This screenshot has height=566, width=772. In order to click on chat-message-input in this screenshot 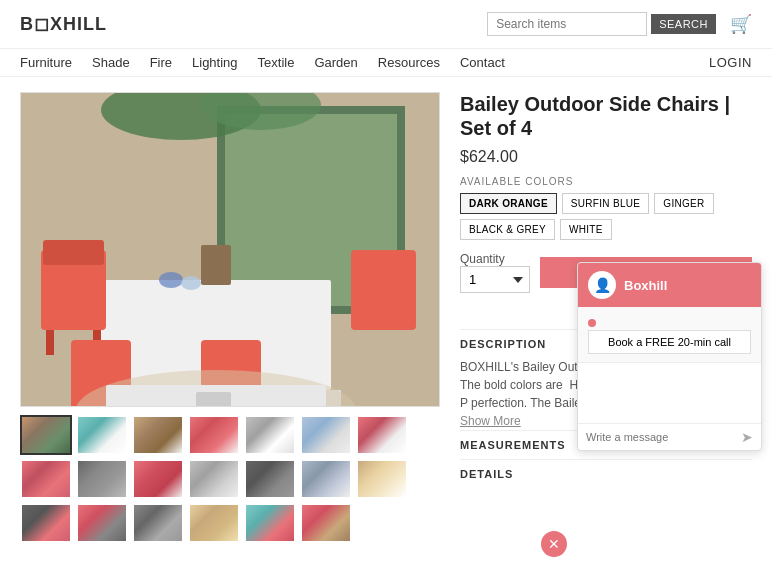, I will do `click(661, 437)`.